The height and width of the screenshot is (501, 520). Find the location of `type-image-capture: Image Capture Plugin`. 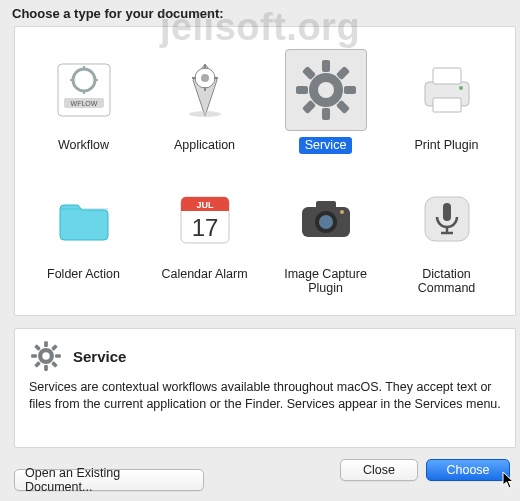

type-image-capture: Image Capture Plugin is located at coordinates (326, 238).